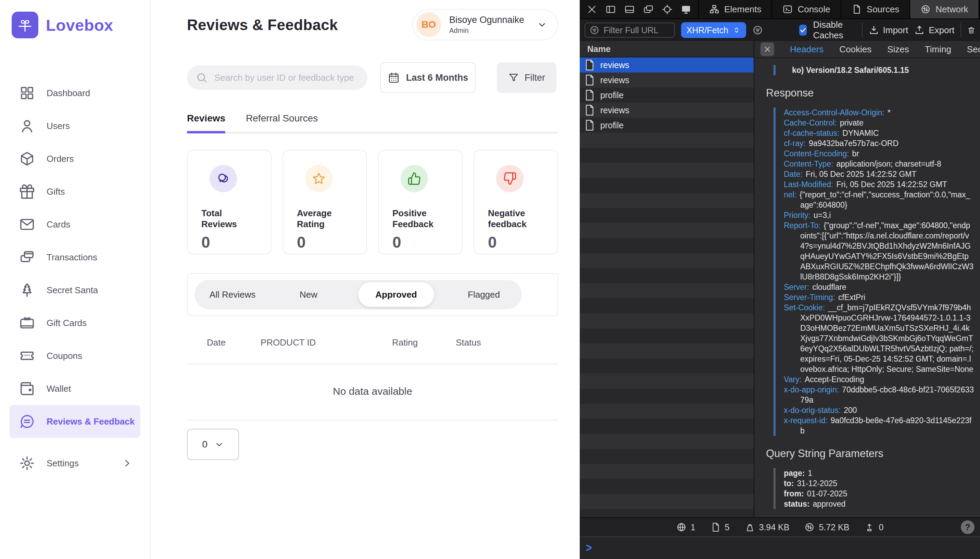 Image resolution: width=980 pixels, height=559 pixels. I want to click on segment-flagged: Flagged, so click(484, 295).